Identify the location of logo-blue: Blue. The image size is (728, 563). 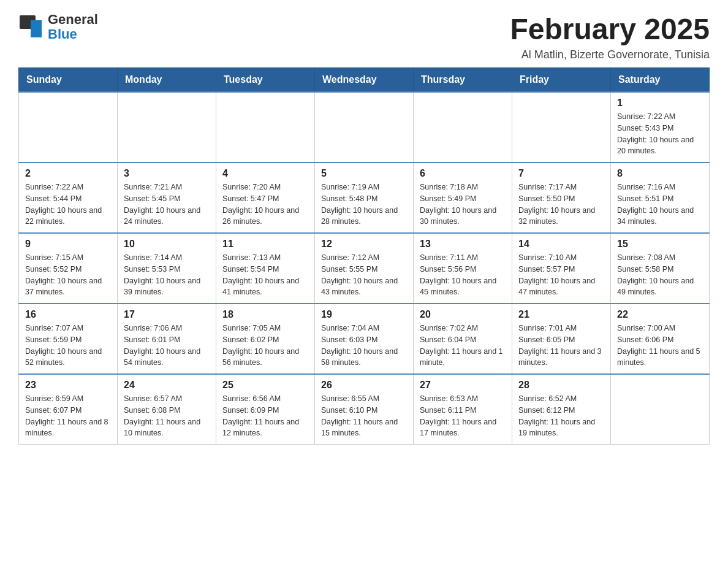
(63, 34).